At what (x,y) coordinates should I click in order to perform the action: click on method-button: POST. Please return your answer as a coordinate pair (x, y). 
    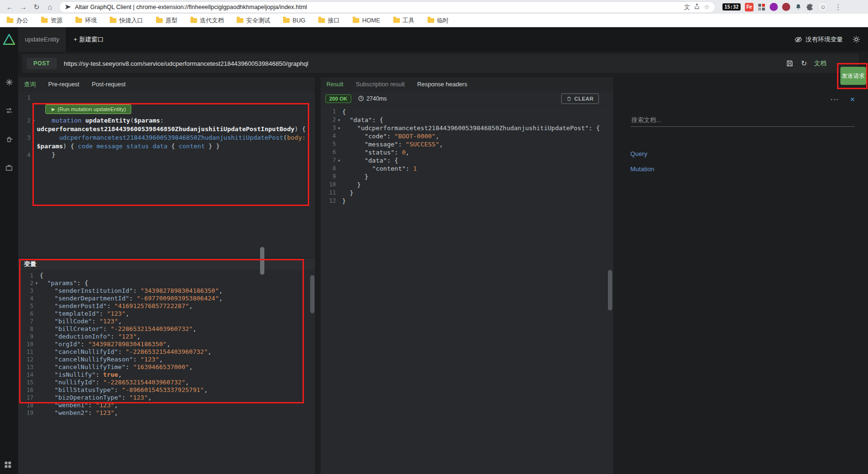
    Looking at the image, I should click on (42, 63).